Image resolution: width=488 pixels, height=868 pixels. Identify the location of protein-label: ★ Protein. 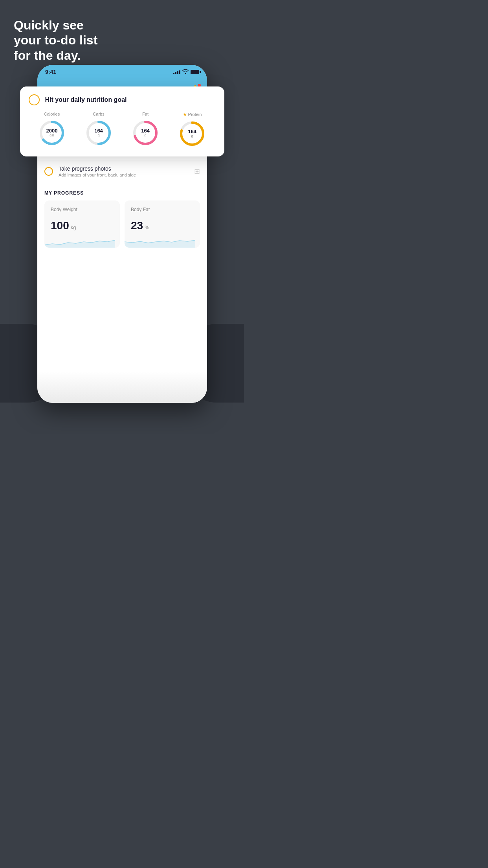
(193, 114).